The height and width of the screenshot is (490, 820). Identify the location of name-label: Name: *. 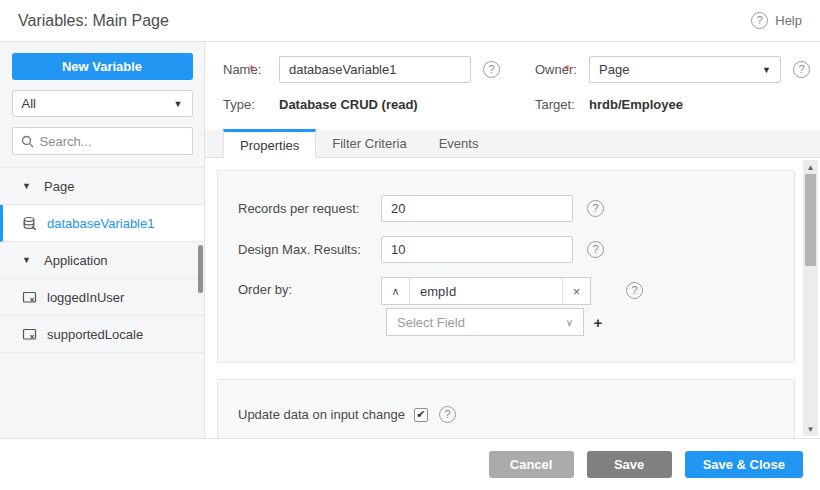
(251, 70).